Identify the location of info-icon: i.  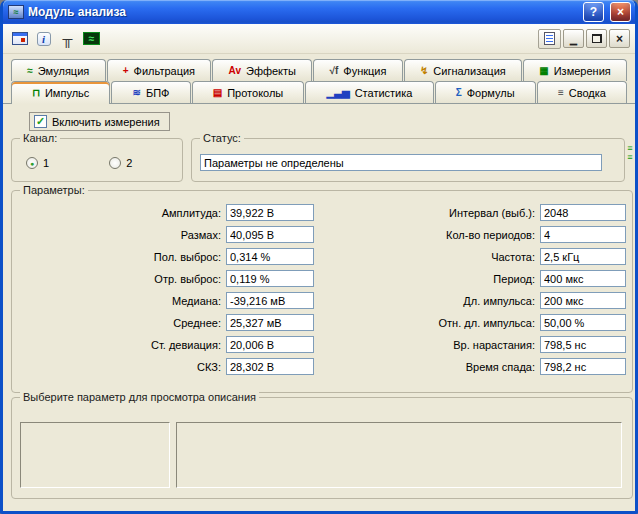
(44, 38).